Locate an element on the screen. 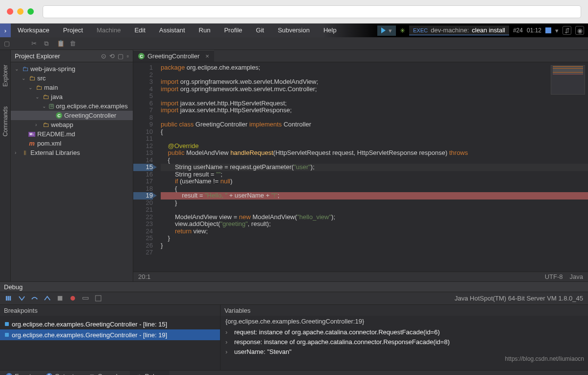  command-display: EXEC dev-machine: clean install is located at coordinates (459, 30).